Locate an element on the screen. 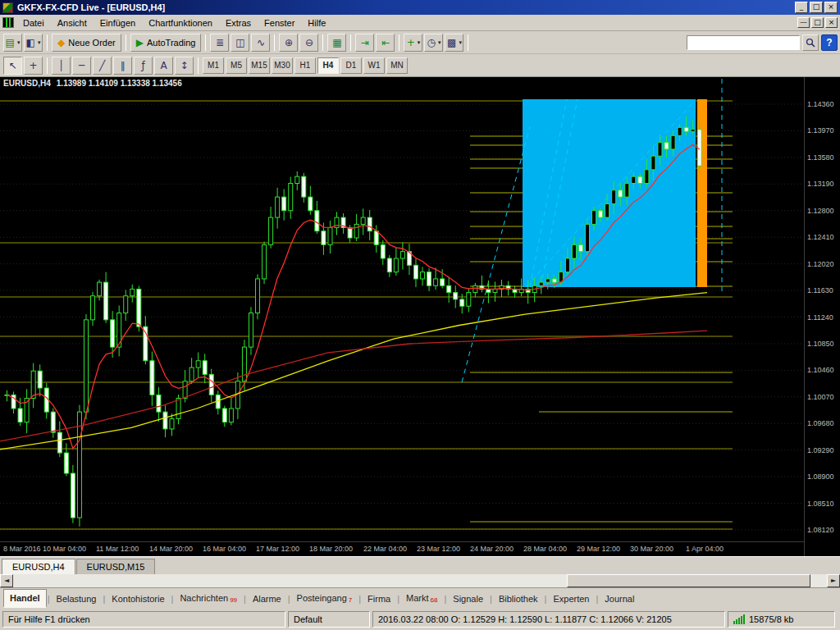  timeframe-m1: M1 is located at coordinates (213, 66).